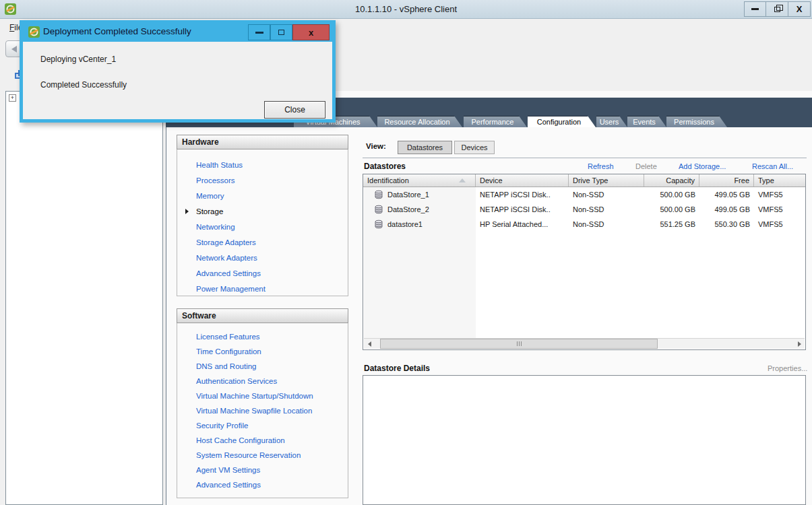 The image size is (812, 505). What do you see at coordinates (584, 209) in the screenshot?
I see `table-row: DataStore_2 NETAPP iSCSI Disk.. Non-SSD …` at bounding box center [584, 209].